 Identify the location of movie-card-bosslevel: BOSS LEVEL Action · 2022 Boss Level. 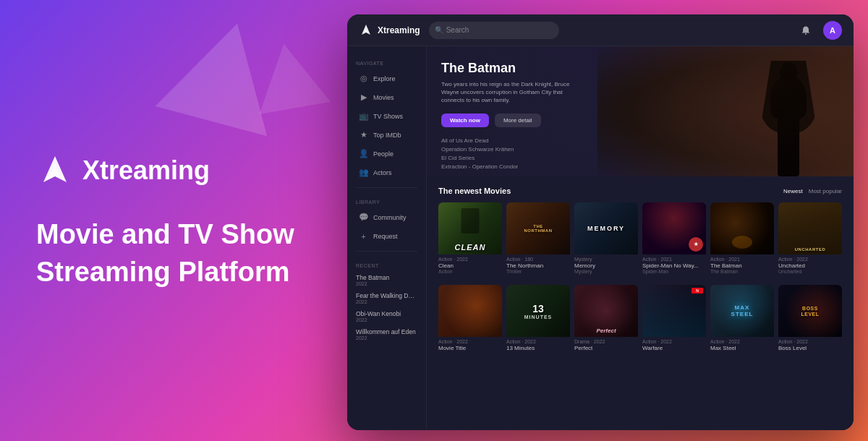
(810, 320).